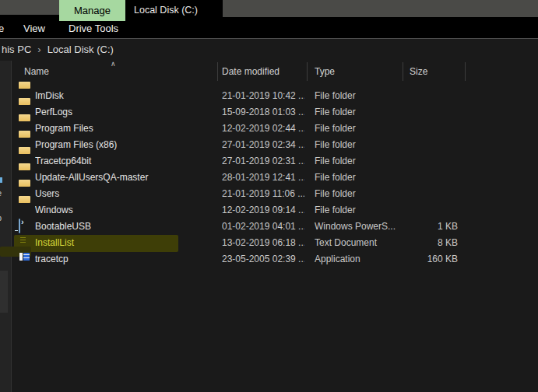  I want to click on tab-view: View, so click(34, 30).